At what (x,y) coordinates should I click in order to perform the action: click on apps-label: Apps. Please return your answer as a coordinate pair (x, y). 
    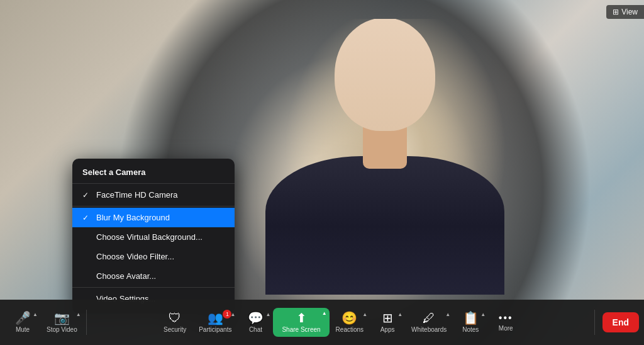
    Looking at the image, I should click on (387, 330).